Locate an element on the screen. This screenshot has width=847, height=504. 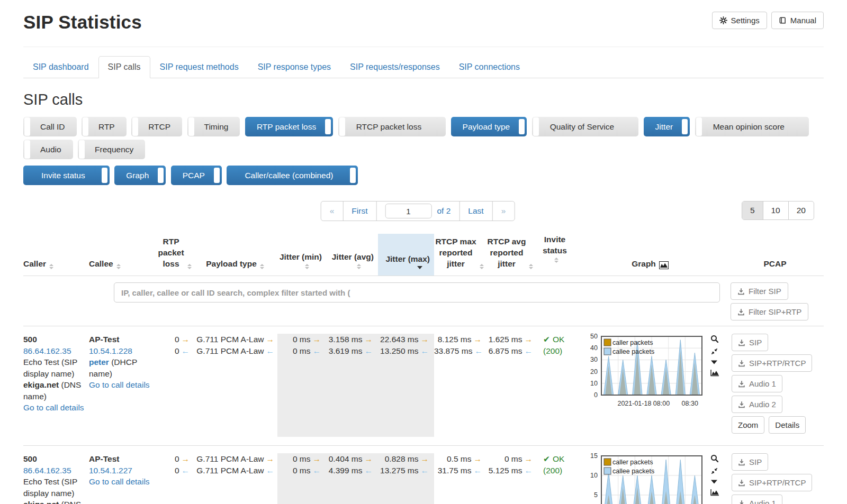
toggle-rtcp-packet-loss: RTCP packet loss is located at coordinates (392, 127).